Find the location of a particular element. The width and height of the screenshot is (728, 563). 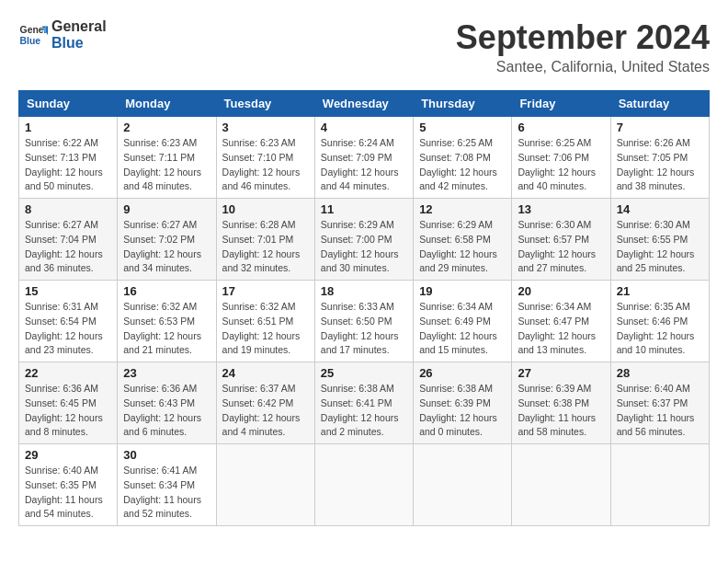

sunset-text: Sunset: 6:49 PM is located at coordinates (462, 322).